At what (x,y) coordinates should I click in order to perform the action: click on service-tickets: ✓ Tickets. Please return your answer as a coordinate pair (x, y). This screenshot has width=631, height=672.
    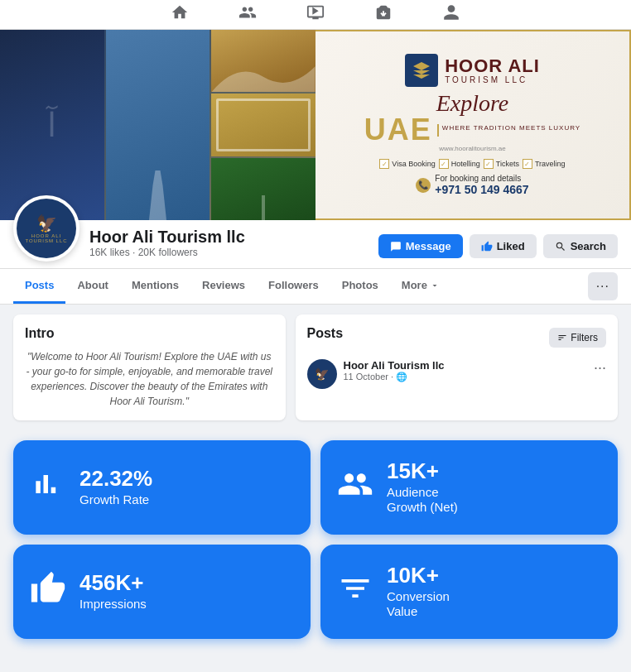
    Looking at the image, I should click on (502, 164).